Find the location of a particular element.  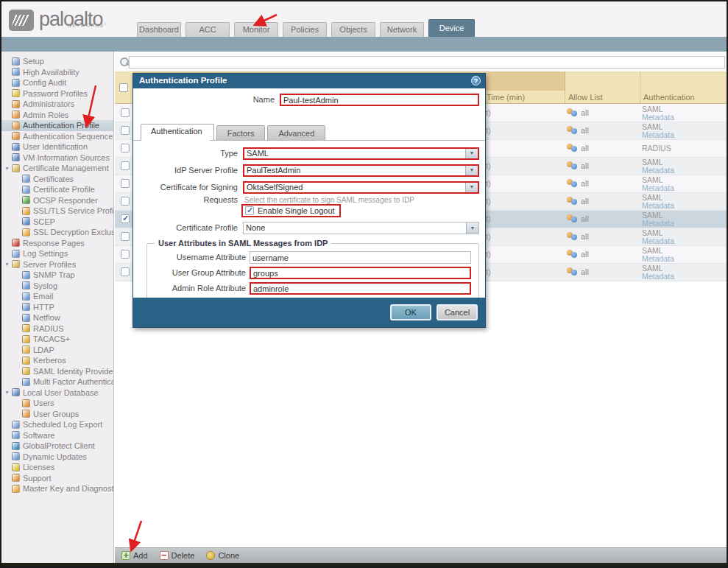

allow-list-header-cell: Allow List is located at coordinates (603, 88).